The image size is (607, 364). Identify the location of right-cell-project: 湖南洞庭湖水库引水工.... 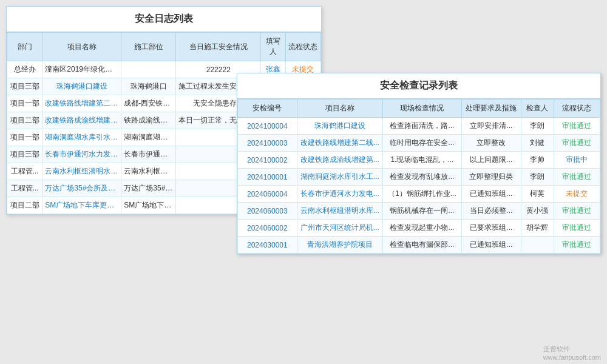
(340, 177).